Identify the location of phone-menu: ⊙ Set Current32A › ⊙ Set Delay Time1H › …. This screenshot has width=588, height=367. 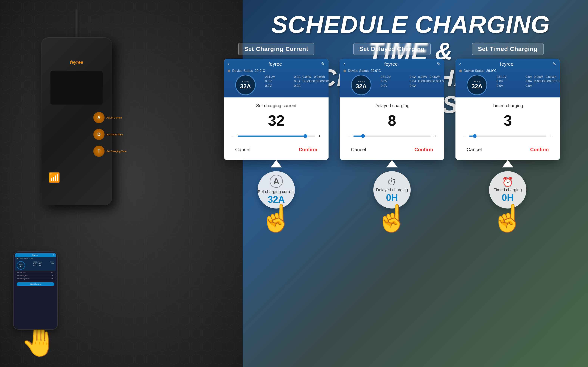
(35, 276).